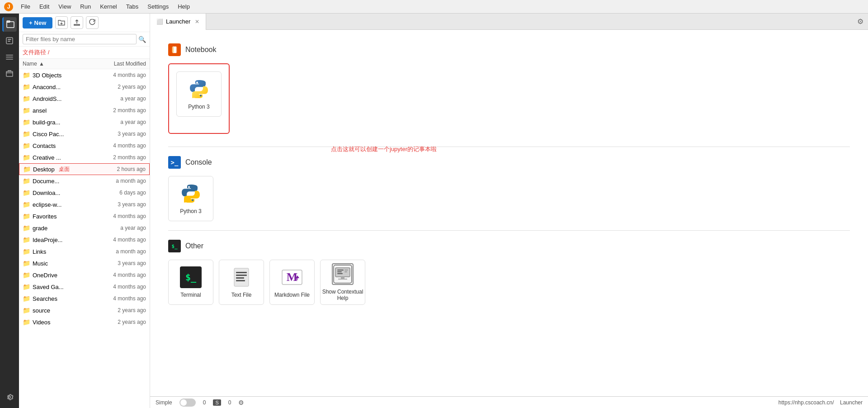  Describe the element at coordinates (84, 275) in the screenshot. I see `file-row: 📁 OneDrive 4 months ago` at that location.